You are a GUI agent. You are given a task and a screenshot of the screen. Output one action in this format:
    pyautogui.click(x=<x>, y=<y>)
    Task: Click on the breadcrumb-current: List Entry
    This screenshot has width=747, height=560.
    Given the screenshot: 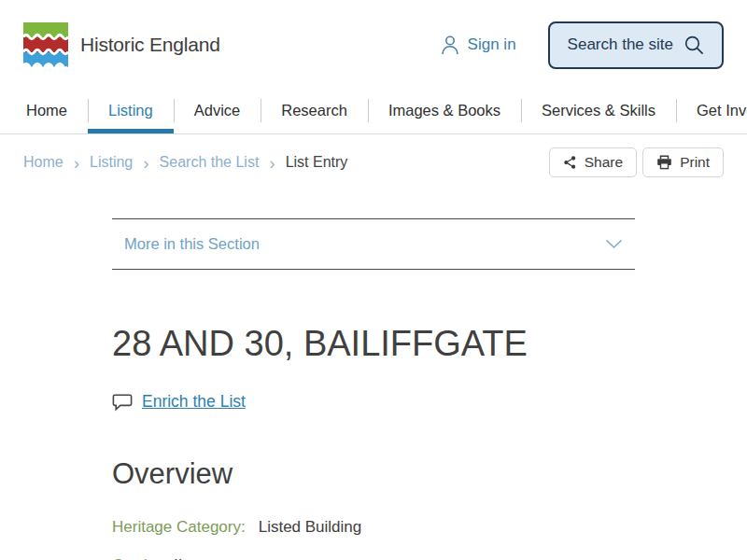 What is the action you would take?
    pyautogui.click(x=317, y=162)
    